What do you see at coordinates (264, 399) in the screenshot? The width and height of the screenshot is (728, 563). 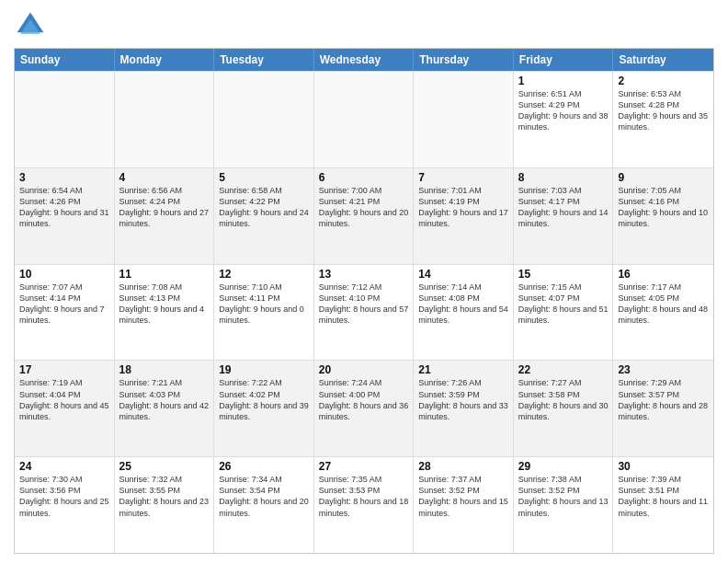 I see `day-info: Sunrise: 7:22 AM Sunset: 4:02 PM Dayligh…` at bounding box center [264, 399].